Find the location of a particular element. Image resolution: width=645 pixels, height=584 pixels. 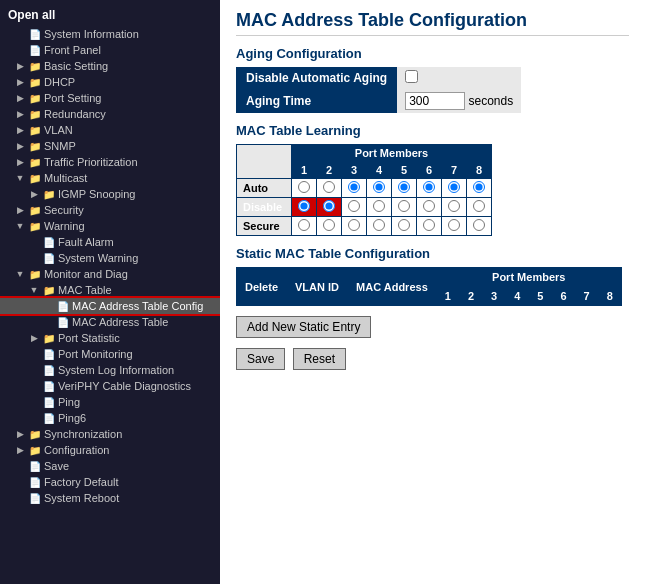

auto-port2-radio is located at coordinates (329, 187).